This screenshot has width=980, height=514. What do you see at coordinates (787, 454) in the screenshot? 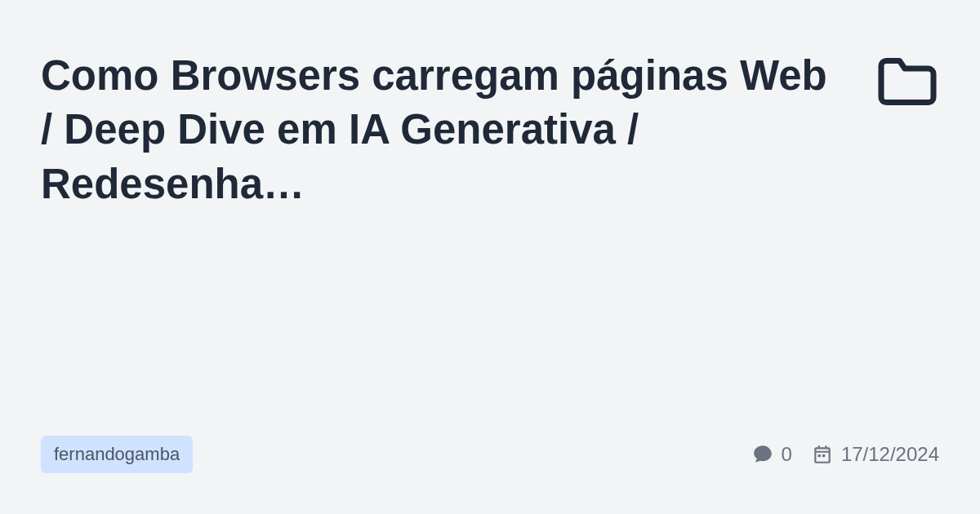
I see `comments-count: 0` at bounding box center [787, 454].